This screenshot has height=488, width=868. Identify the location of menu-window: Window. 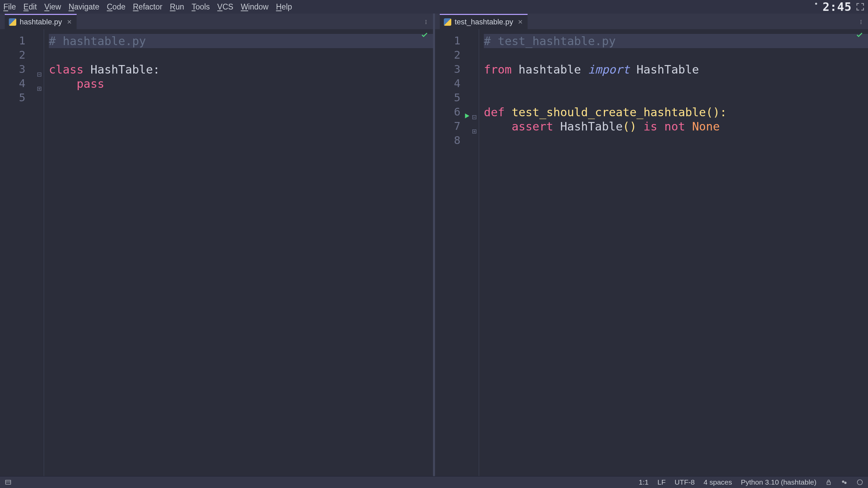
(255, 7).